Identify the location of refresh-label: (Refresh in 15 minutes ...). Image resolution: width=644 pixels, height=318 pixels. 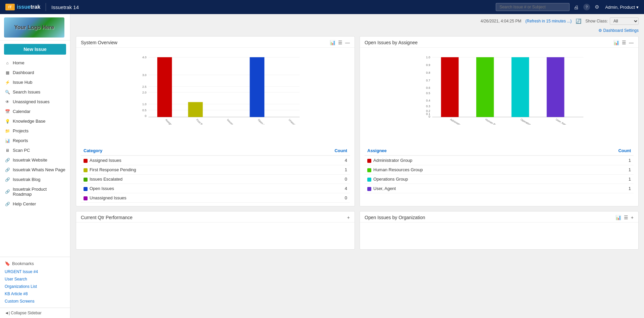
(548, 21).